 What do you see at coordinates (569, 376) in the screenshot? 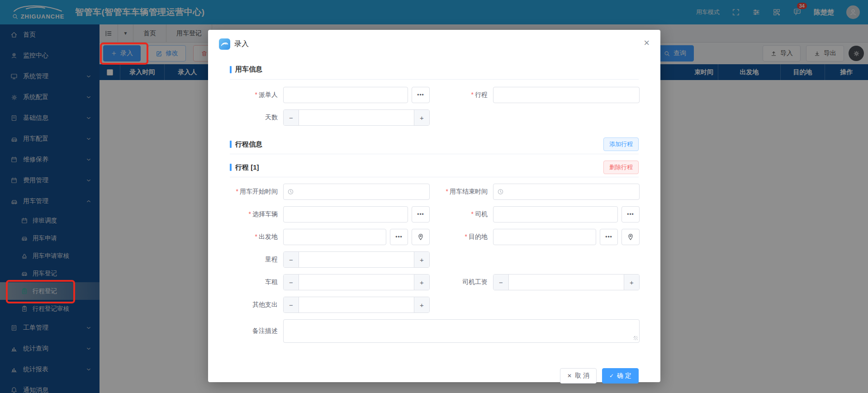
I see `close-icon: ✕` at bounding box center [569, 376].